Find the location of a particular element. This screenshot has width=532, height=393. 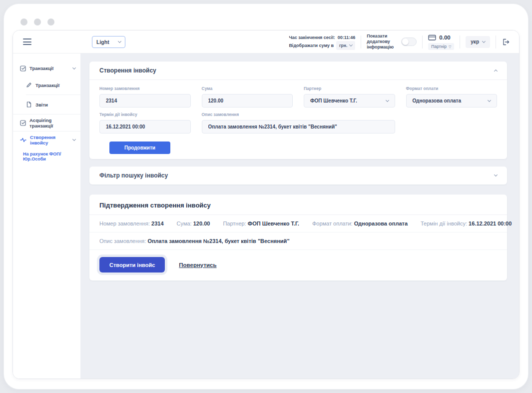

summary-amount: Сума: 120.00 is located at coordinates (194, 224).